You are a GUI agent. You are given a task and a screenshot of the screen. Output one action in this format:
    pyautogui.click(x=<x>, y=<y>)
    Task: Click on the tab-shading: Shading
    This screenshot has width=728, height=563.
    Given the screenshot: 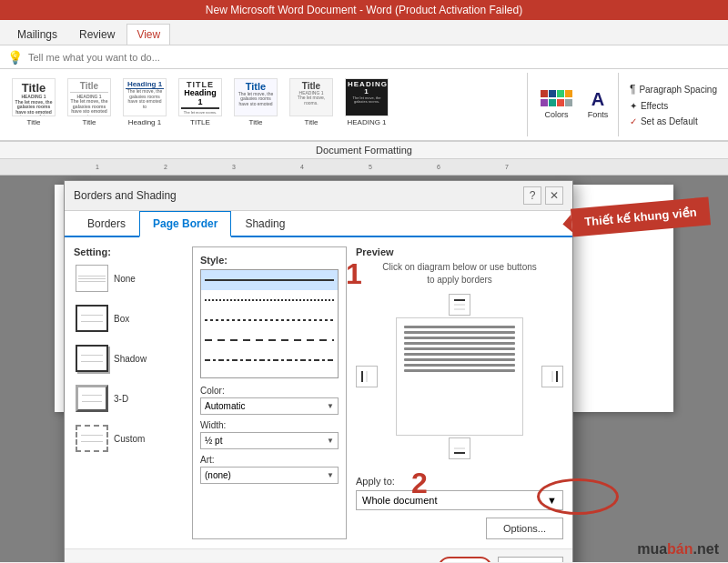 What is the action you would take?
    pyautogui.click(x=265, y=224)
    